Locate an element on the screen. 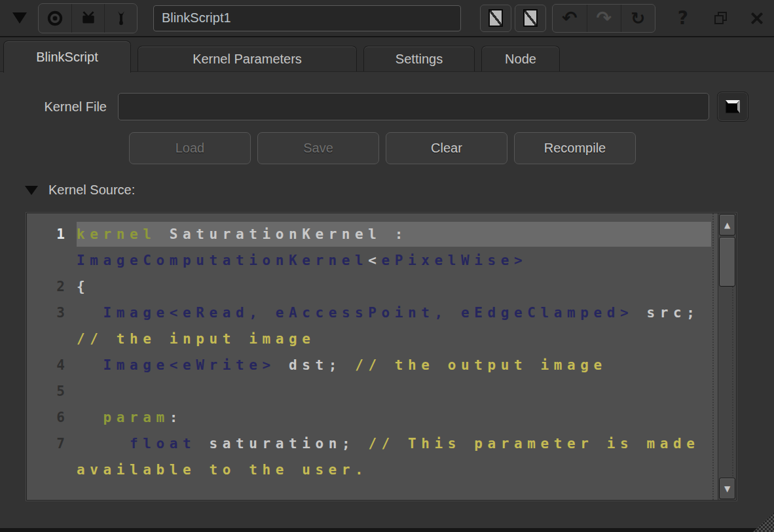  revert-button: ↻ is located at coordinates (638, 18).